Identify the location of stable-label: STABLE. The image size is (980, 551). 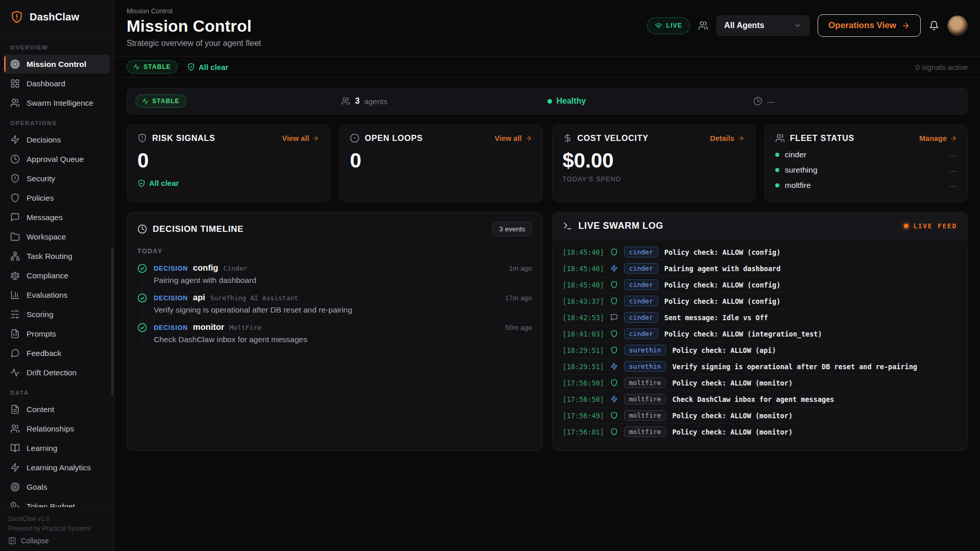
(166, 101).